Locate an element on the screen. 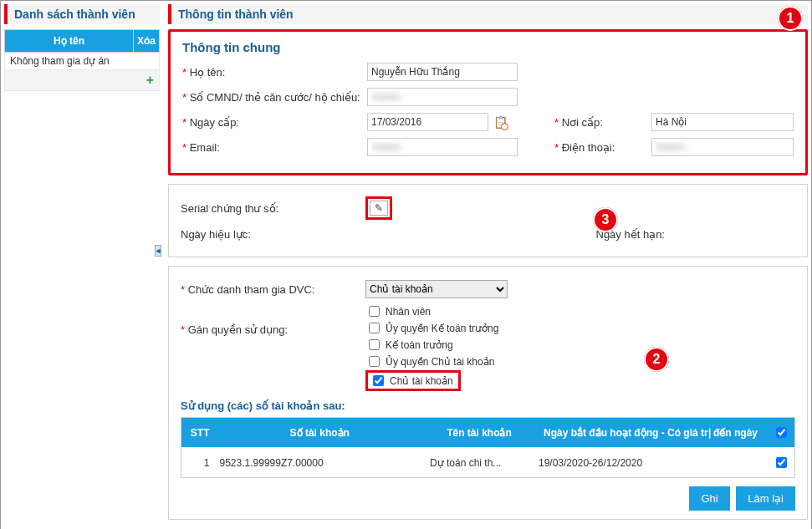  issue-date-label: Ngày cấp: is located at coordinates (273, 122).